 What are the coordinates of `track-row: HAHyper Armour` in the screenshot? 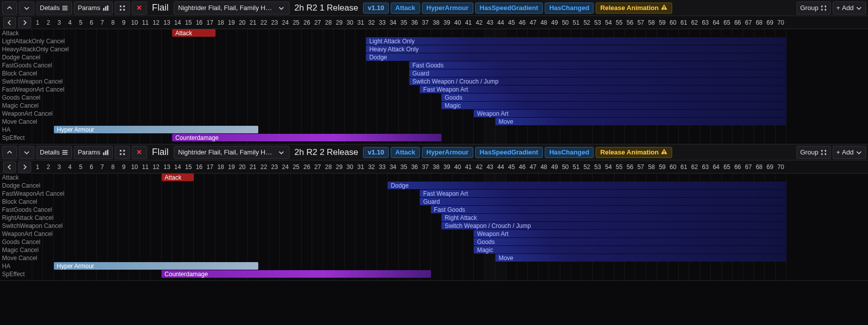 It's located at (434, 130).